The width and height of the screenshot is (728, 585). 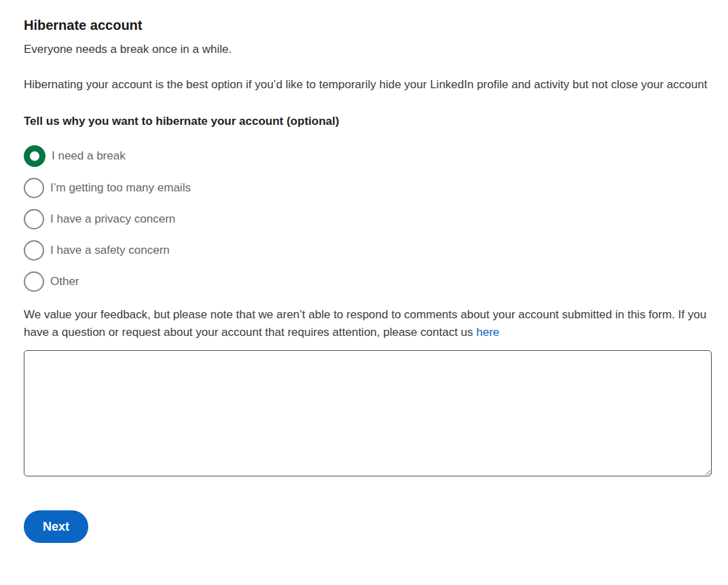 I want to click on radio-option-label: I have a privacy concern, so click(x=113, y=219).